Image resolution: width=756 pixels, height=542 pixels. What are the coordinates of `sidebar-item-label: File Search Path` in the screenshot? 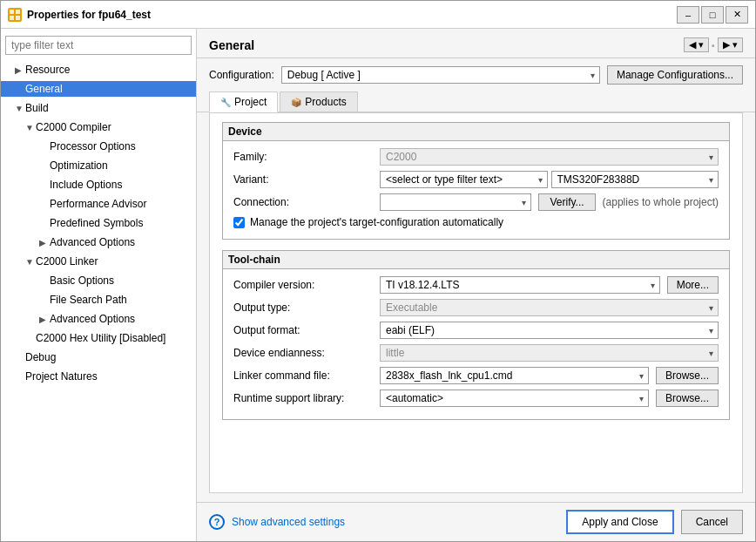 It's located at (89, 300).